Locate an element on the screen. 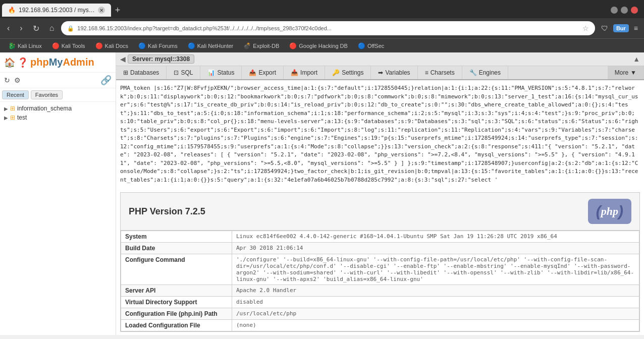 This screenshot has width=644, height=339. db-icon: ⊞ is located at coordinates (13, 108).